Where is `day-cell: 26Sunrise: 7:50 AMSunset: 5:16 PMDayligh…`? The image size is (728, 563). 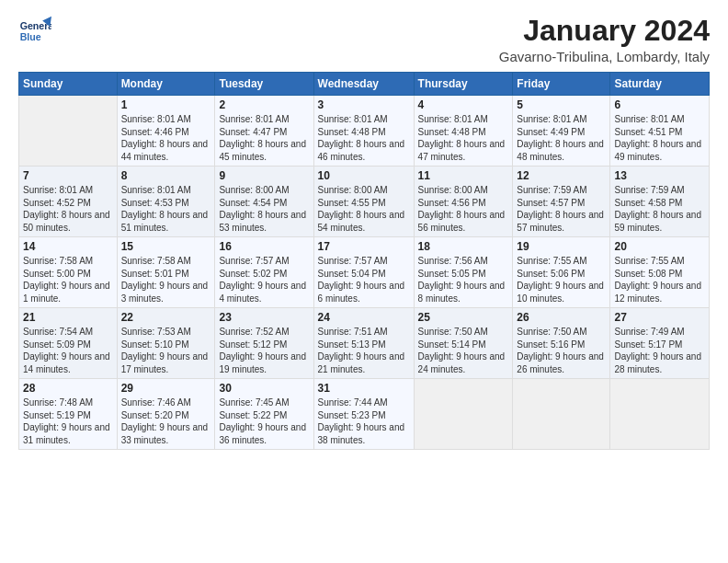
day-cell: 26Sunrise: 7:50 AMSunset: 5:16 PMDayligh… is located at coordinates (562, 344).